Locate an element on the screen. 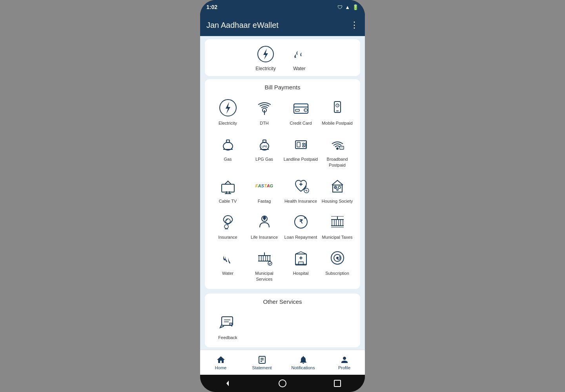 Image resolution: width=565 pixels, height=392 pixels. battery-icon: 🔋 is located at coordinates (355, 7).